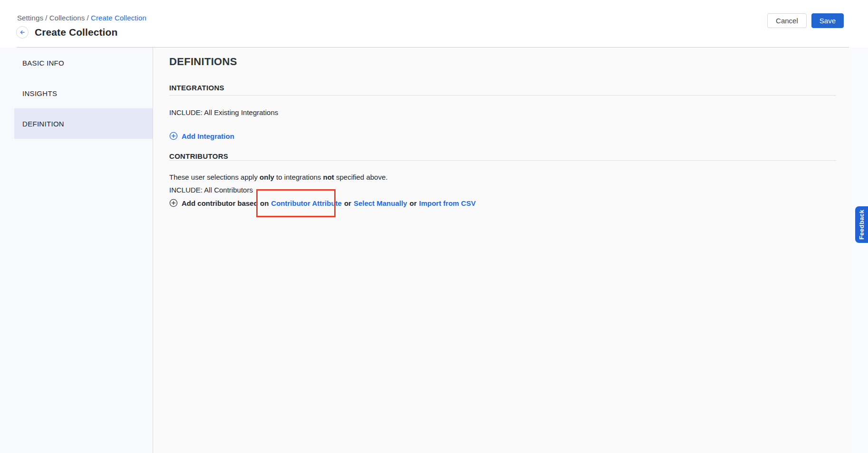  I want to click on contributors-note: These user selections apply only to inte…, so click(279, 177).